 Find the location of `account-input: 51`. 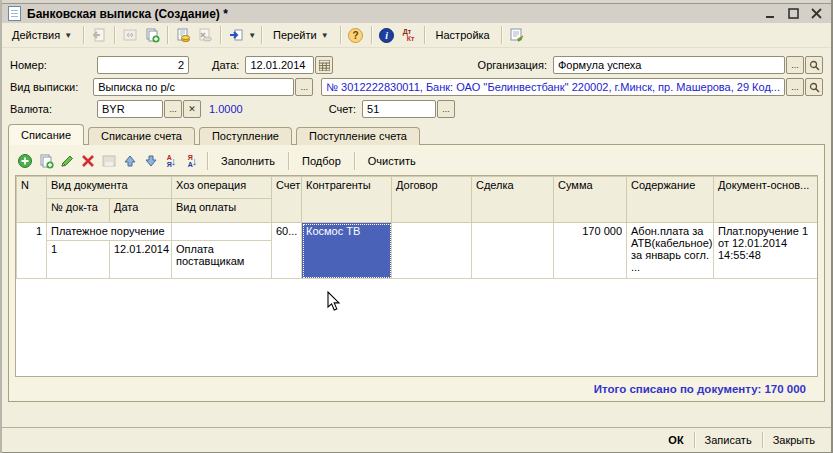

account-input: 51 is located at coordinates (399, 109).